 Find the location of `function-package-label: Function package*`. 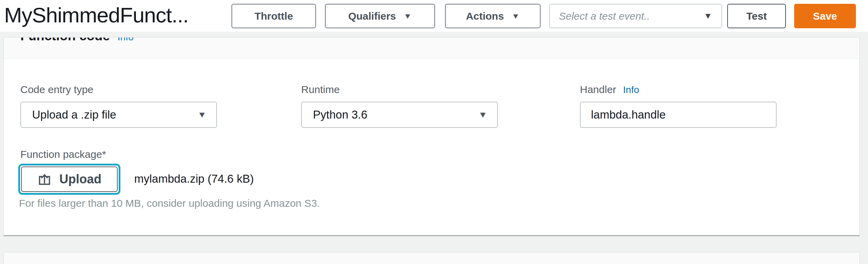

function-package-label: Function package* is located at coordinates (63, 154).